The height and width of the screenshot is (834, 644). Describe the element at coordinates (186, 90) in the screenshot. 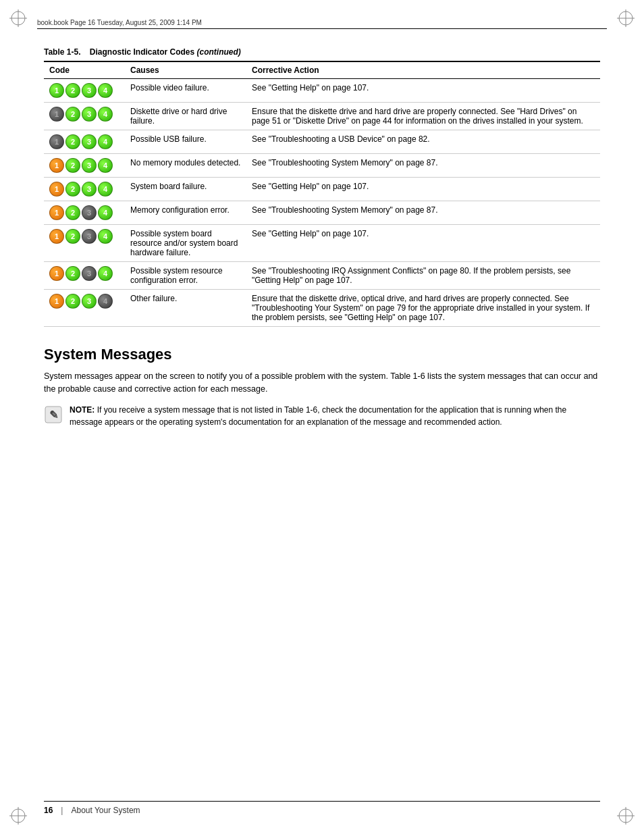

I see `causes-cell: Possible video failure.` at that location.